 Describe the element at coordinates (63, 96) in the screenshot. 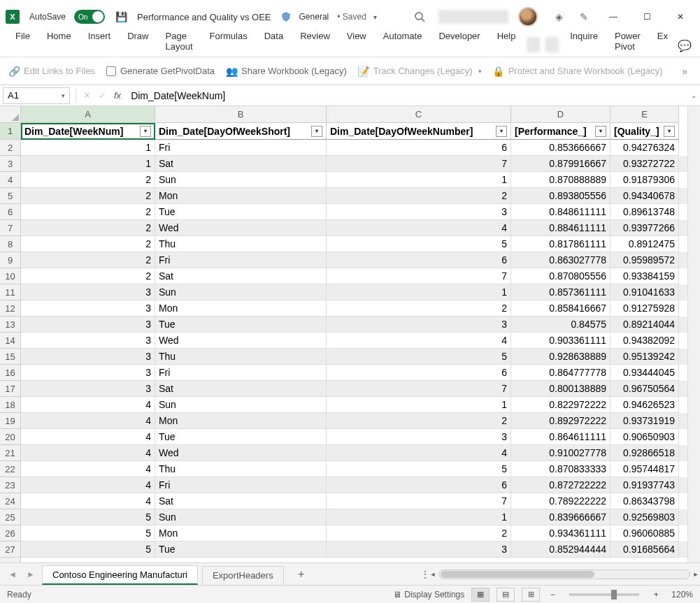

I see `name-box-dropdown-icon: ▾` at that location.